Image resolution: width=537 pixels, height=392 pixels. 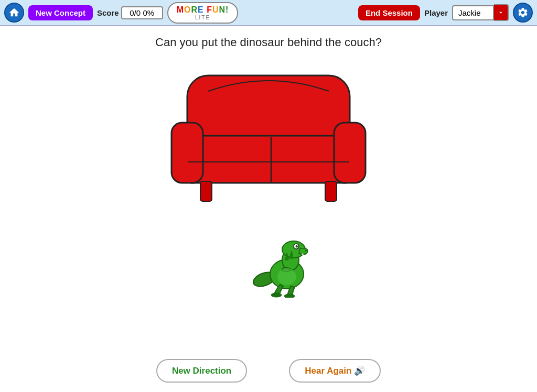 I want to click on more-fun-title: MORE FUN!, so click(x=203, y=10).